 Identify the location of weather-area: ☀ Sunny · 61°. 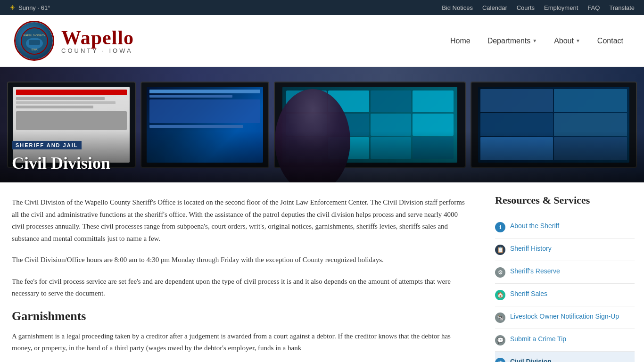
(30, 8).